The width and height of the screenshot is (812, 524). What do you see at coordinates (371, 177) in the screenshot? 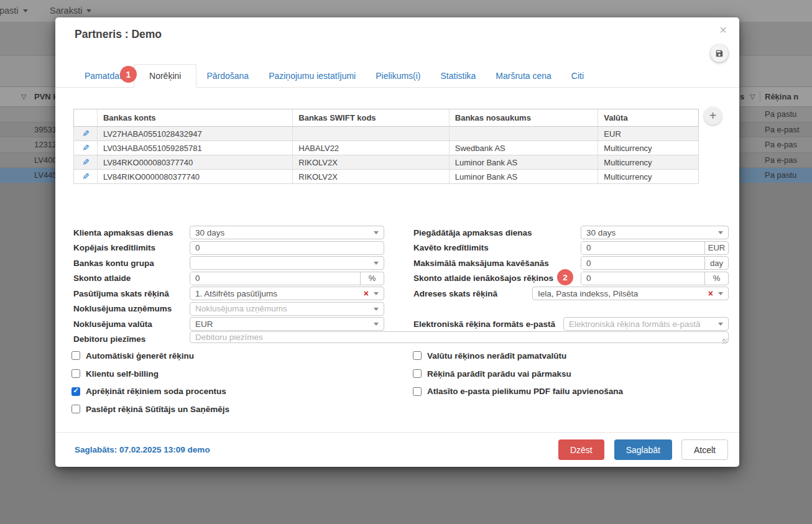
I see `cell-swift: RIKOLV2X` at bounding box center [371, 177].